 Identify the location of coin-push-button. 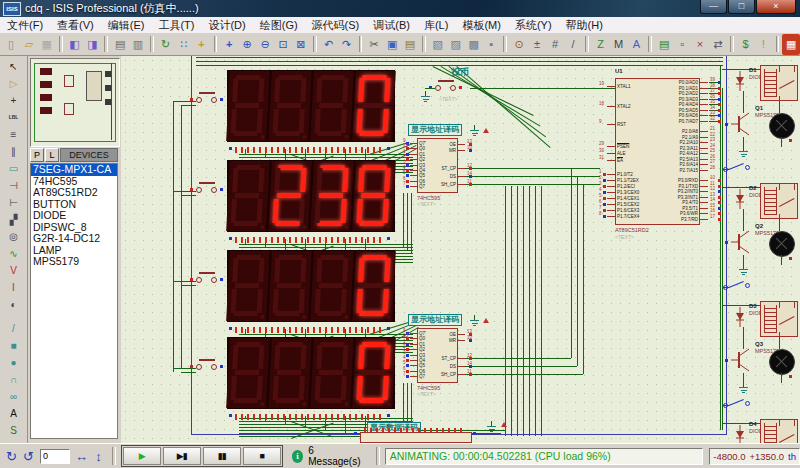
(446, 85).